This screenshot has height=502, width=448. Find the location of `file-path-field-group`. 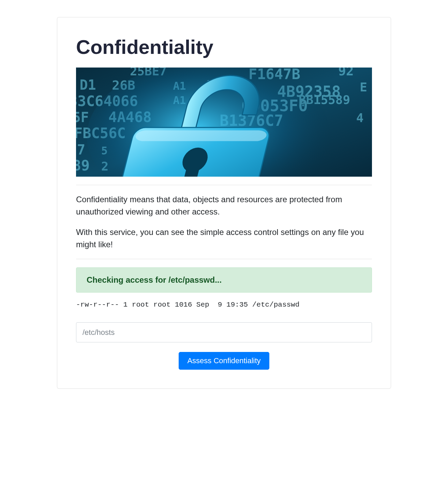

file-path-field-group is located at coordinates (224, 332).